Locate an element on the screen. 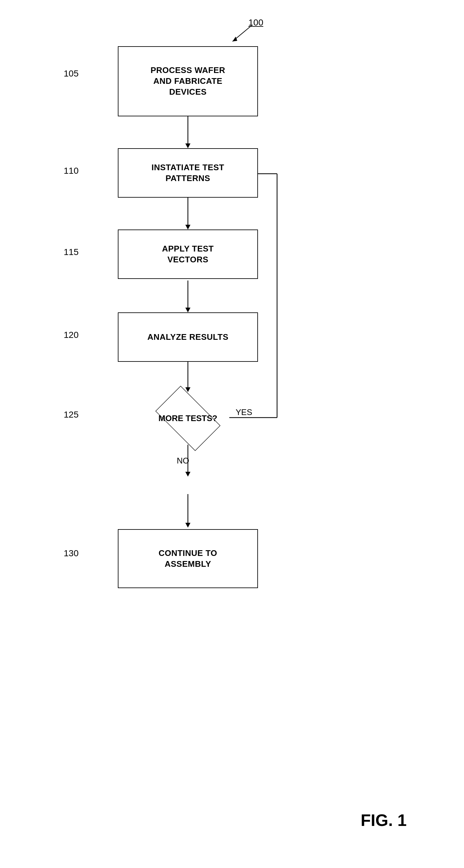 This screenshot has width=464, height=868. ref-number: 100 is located at coordinates (256, 23).